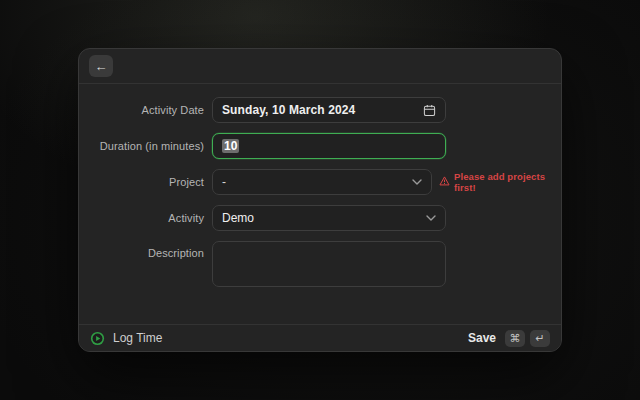 The width and height of the screenshot is (640, 400). What do you see at coordinates (146, 250) in the screenshot?
I see `description-label: Description` at bounding box center [146, 250].